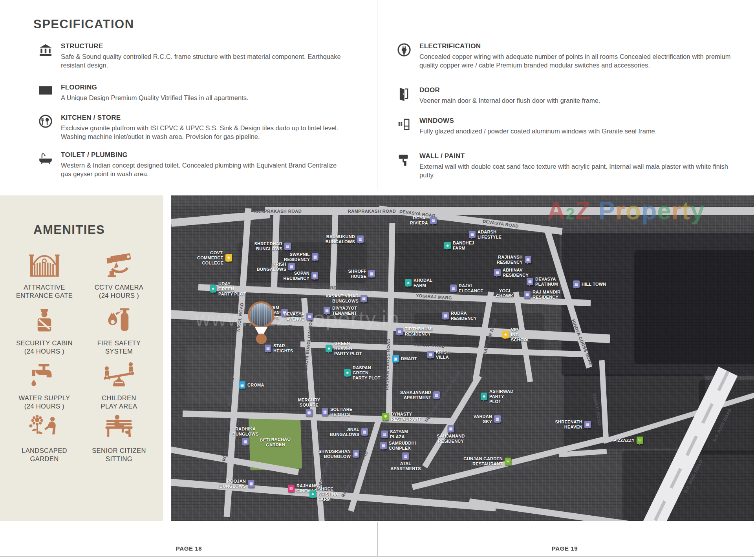 Image resolution: width=754 pixels, height=560 pixels. What do you see at coordinates (505, 294) in the screenshot?
I see `map-place-yogi-chowk: YOGI CHOWK` at bounding box center [505, 294].